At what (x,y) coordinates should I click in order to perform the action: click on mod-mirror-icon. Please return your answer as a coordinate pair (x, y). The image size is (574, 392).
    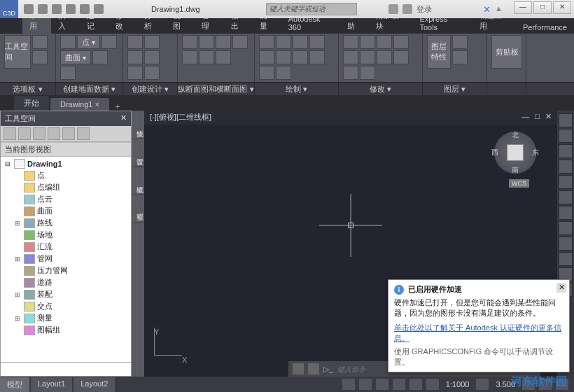
    Looking at the image, I should click on (368, 57).